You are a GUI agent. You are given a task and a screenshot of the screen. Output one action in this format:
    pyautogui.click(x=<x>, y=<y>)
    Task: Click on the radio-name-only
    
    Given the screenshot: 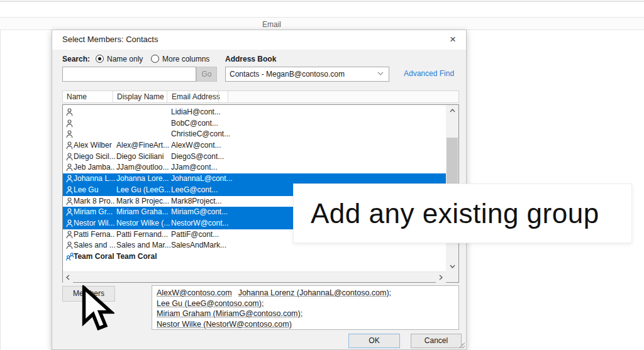 What is the action you would take?
    pyautogui.click(x=99, y=59)
    